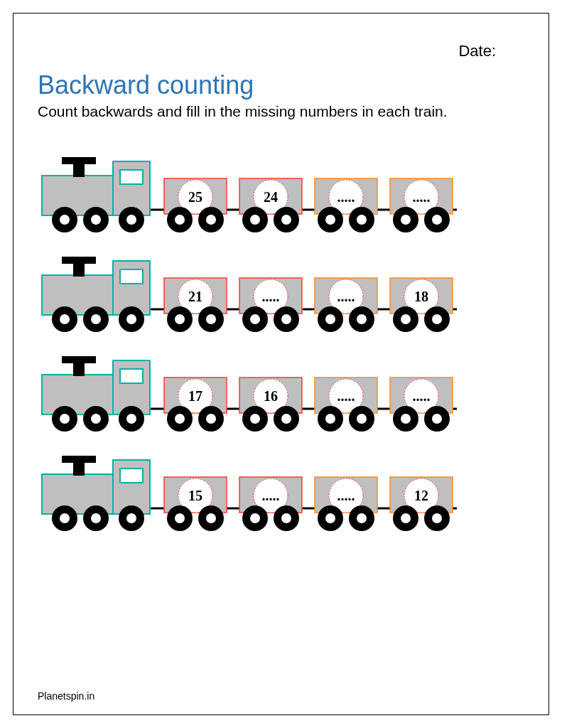 The width and height of the screenshot is (562, 728). Describe the element at coordinates (281, 112) in the screenshot. I see `instructions: Count backwards and fill in the missing …` at that location.